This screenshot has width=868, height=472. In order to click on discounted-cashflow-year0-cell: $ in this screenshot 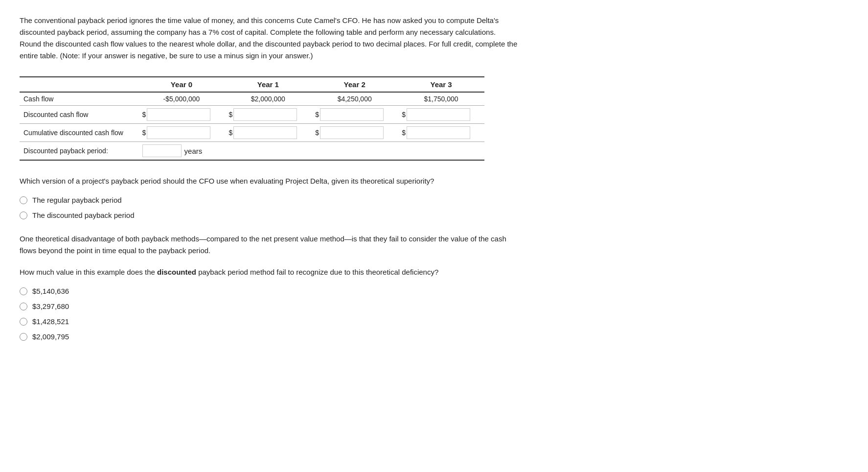, I will do `click(182, 115)`.